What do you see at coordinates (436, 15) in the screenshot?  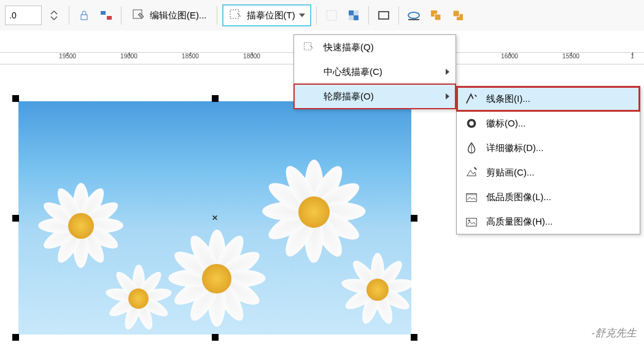 I see `shape-front-icon` at bounding box center [436, 15].